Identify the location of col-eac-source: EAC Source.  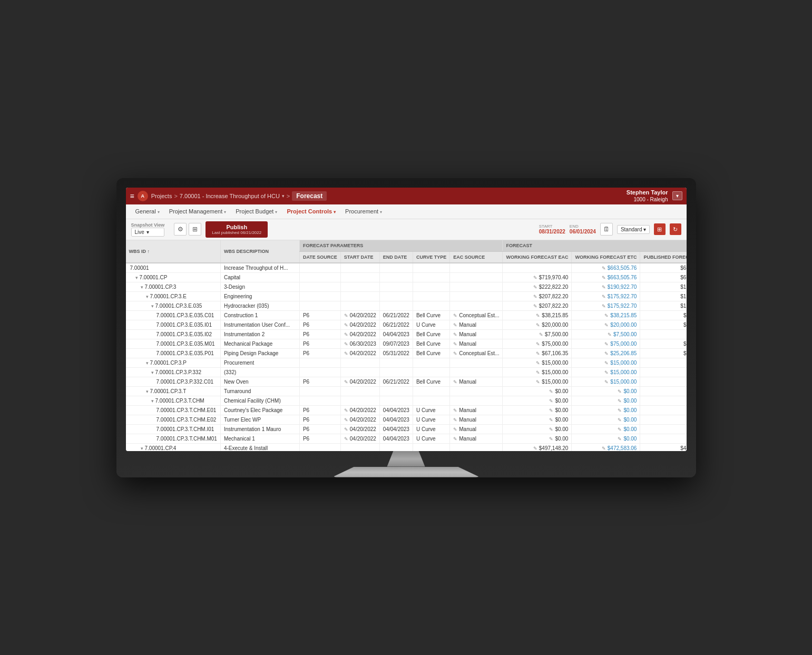
(476, 257).